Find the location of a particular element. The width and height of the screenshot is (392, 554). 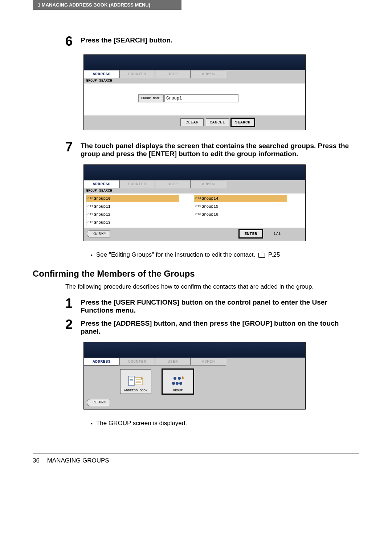

group-result-item: 011Group11 is located at coordinates (133, 207).